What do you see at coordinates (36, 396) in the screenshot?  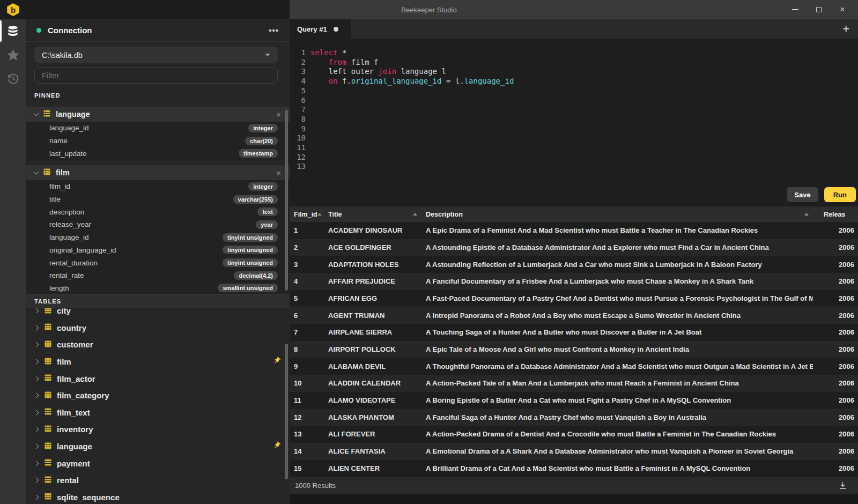 I see `chevron-right-icon` at bounding box center [36, 396].